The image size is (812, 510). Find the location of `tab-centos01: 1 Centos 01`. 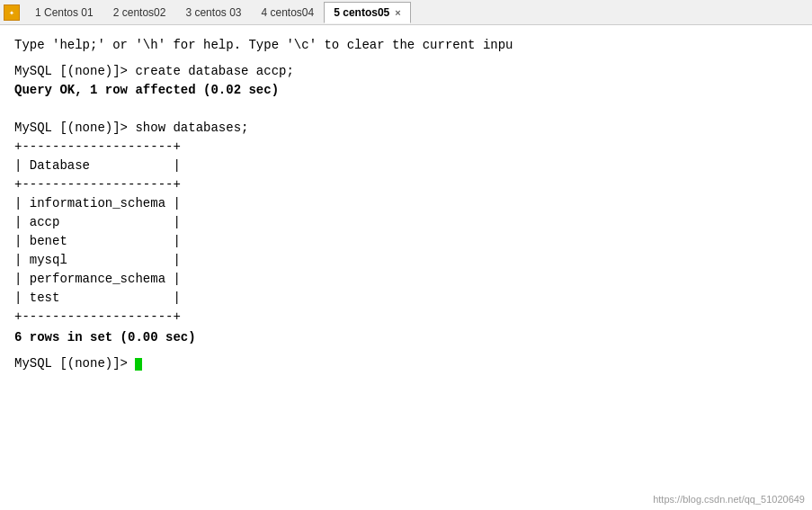

tab-centos01: 1 Centos 01 is located at coordinates (65, 13).